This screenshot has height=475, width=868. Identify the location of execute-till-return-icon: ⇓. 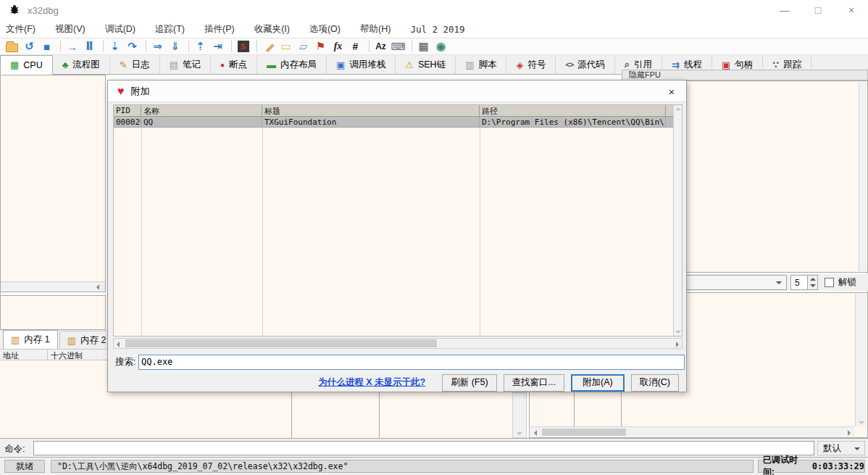
(175, 46).